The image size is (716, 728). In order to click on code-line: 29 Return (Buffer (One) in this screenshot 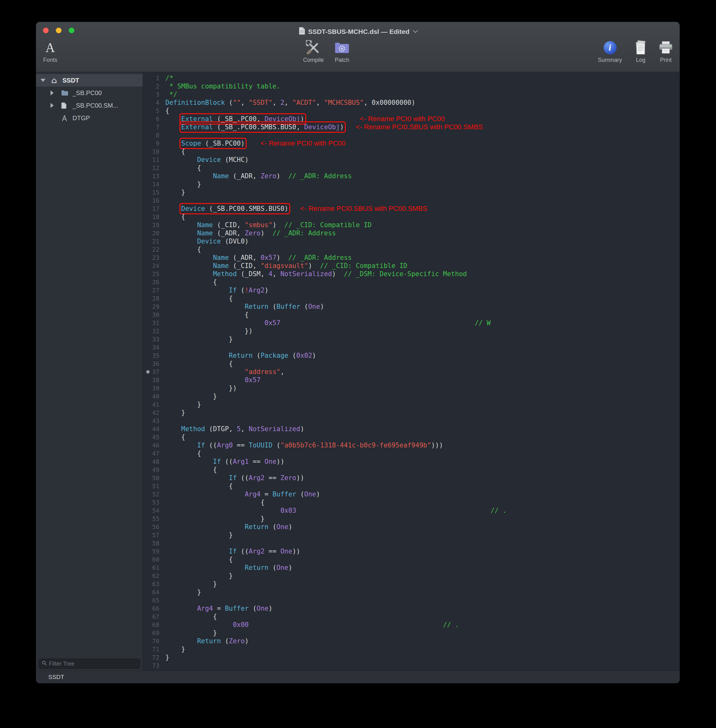, I will do `click(411, 306)`.